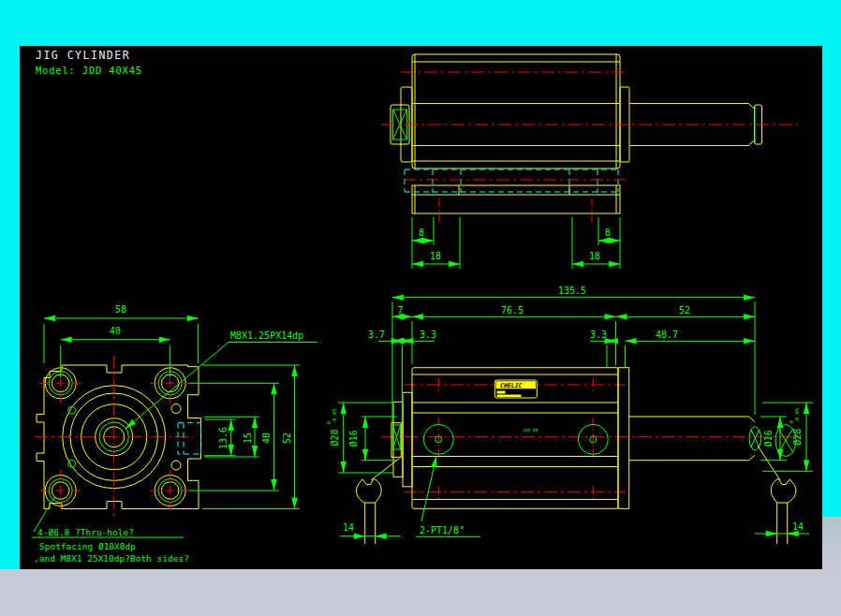 Image resolution: width=841 pixels, height=616 pixels. What do you see at coordinates (428, 335) in the screenshot?
I see `dim-3-3-left: 3.3` at bounding box center [428, 335].